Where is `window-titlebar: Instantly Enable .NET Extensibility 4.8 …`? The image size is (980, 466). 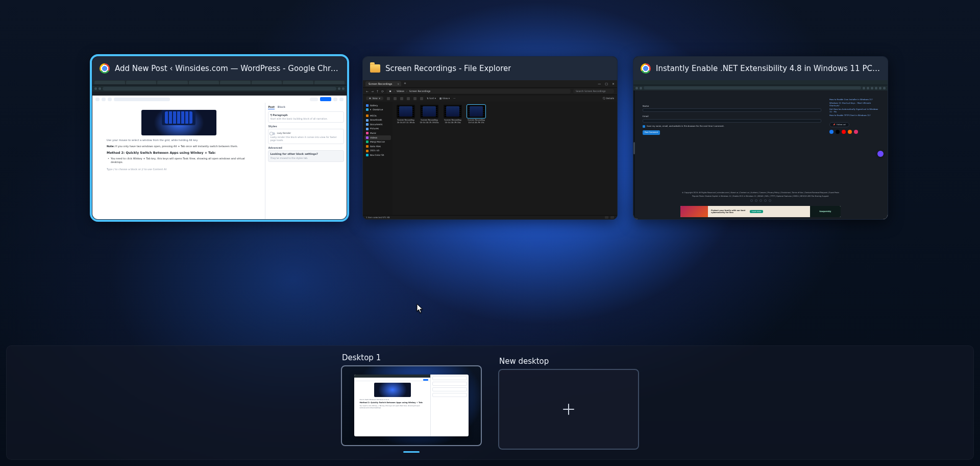 window-titlebar: Instantly Enable .NET Extensibility 4.8 … is located at coordinates (761, 68).